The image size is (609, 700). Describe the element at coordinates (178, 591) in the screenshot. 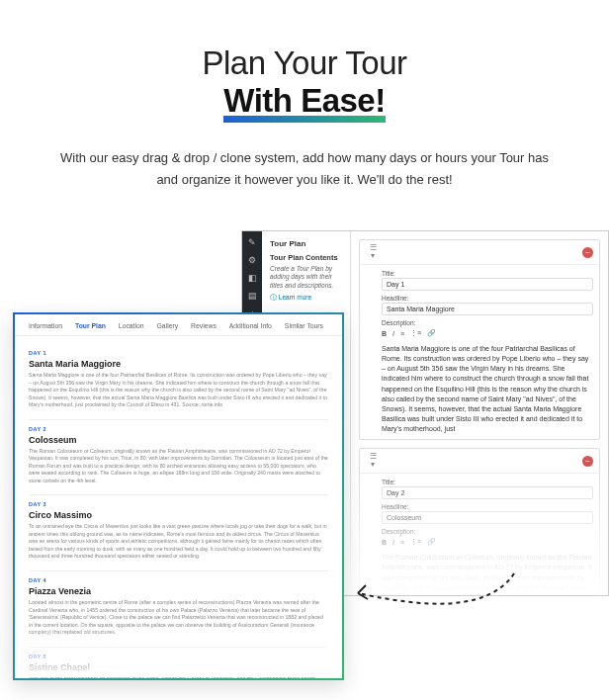

I see `day-title: Piazza Venezia` at that location.